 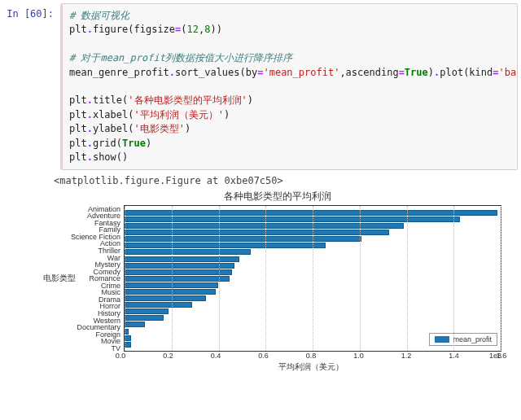 What do you see at coordinates (93, 327) in the screenshot?
I see `y-tick: Documentary` at bounding box center [93, 327].